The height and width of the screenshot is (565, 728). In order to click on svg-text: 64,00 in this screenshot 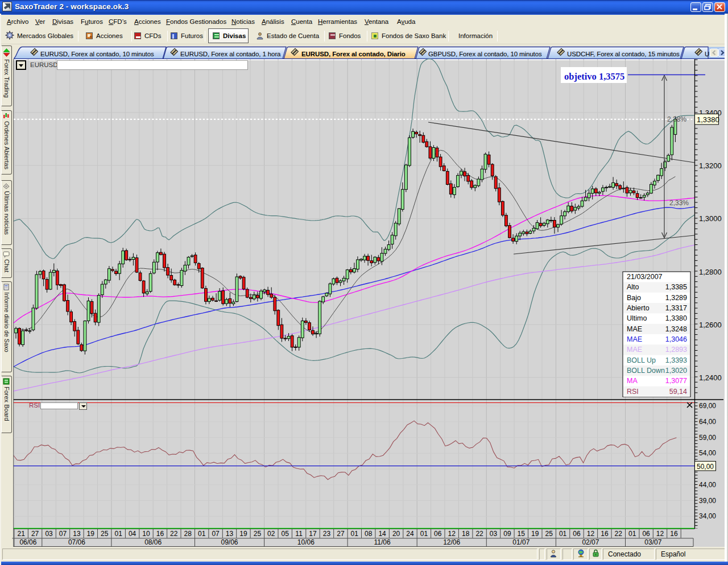, I will do `click(708, 422)`.